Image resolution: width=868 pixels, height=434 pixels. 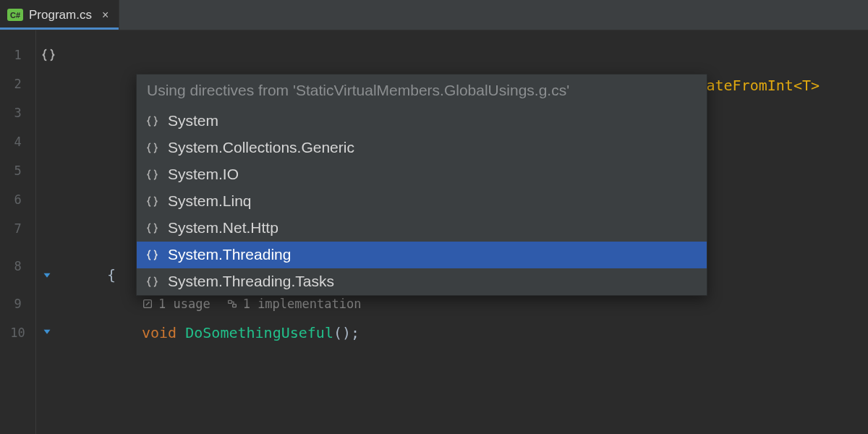 What do you see at coordinates (15, 14) in the screenshot?
I see `csharp-filetype-icon: C#` at bounding box center [15, 14].